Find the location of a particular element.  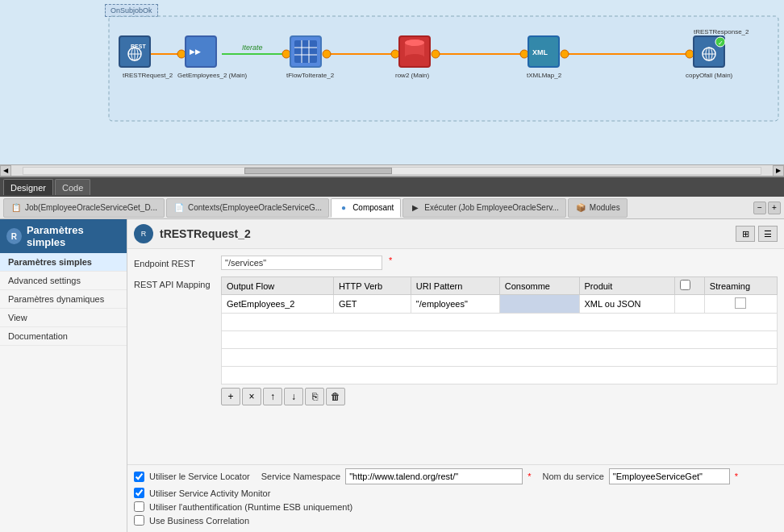

cell-uri-pattern: "/employees" is located at coordinates (455, 305).